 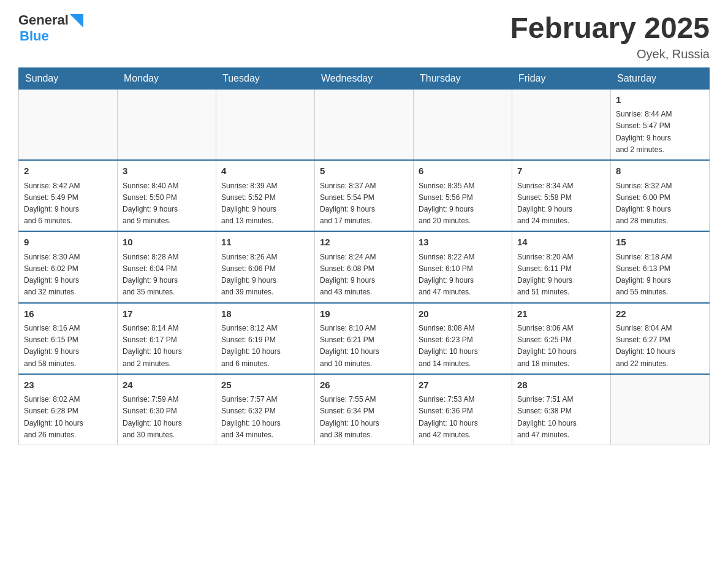 What do you see at coordinates (364, 339) in the screenshot?
I see `calendar-week-row: 16Sunrise: 8:16 AM Sunset: 6:15 PM Dayli…` at bounding box center [364, 339].